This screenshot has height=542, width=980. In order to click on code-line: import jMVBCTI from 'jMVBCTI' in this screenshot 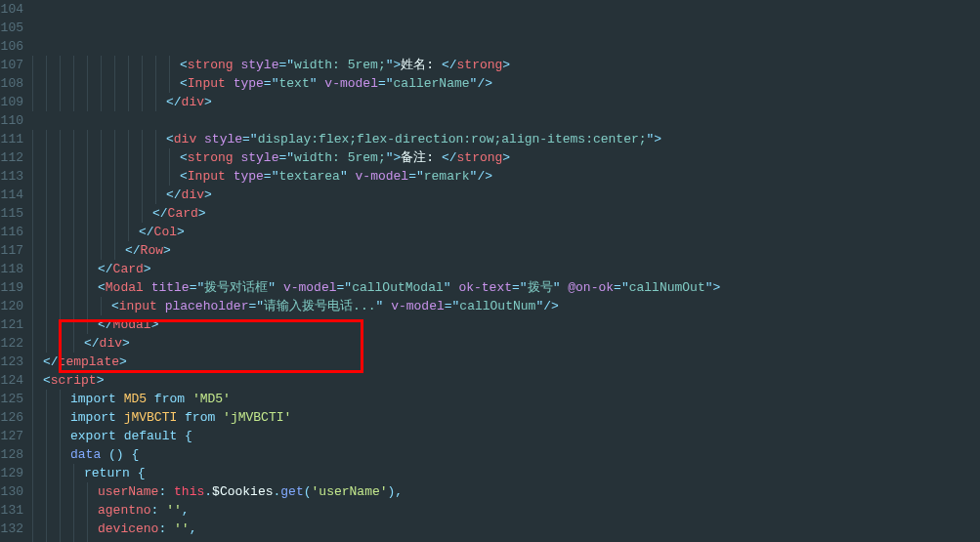, I will do `click(504, 418)`.